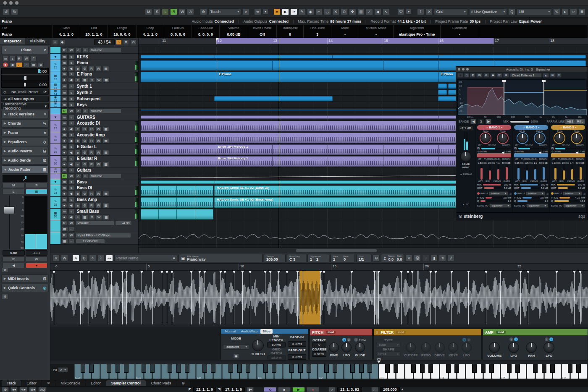  What do you see at coordinates (49, 383) in the screenshot?
I see `close-tab-icon: ✕` at bounding box center [49, 383].